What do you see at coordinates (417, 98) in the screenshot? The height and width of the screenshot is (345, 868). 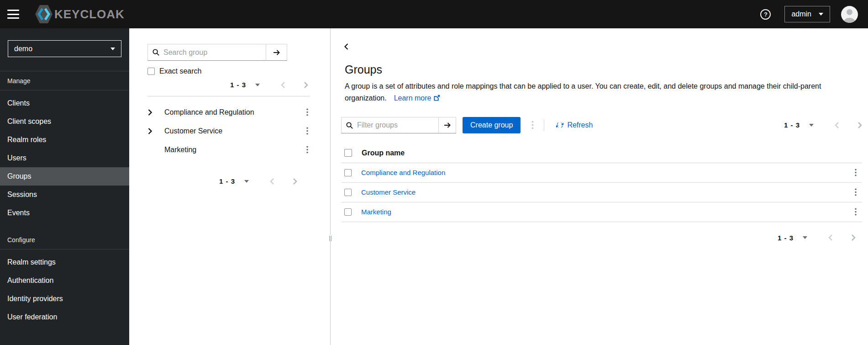 I see `learn-more-link: Learn more` at bounding box center [417, 98].